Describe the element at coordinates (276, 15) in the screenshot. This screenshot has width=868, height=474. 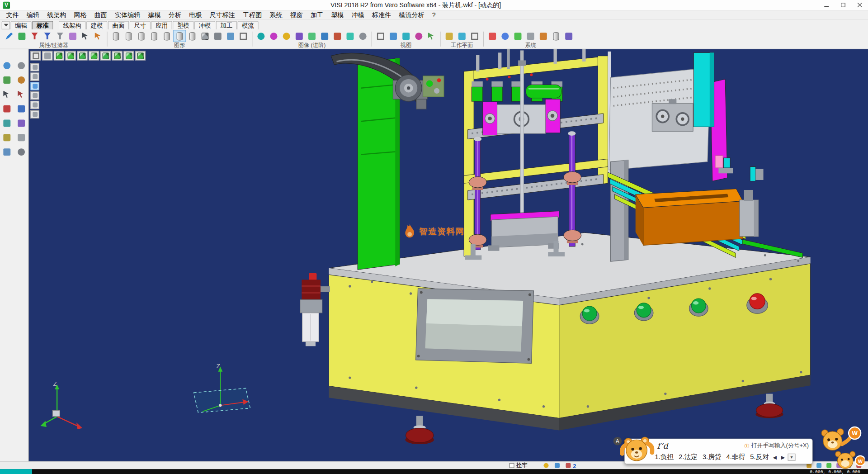
I see `menu-item: 系统` at that location.